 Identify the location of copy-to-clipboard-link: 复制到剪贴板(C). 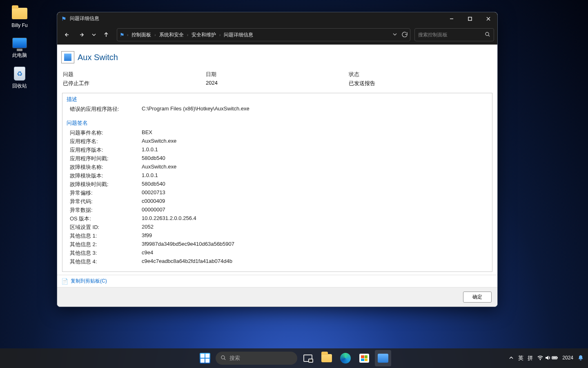
(89, 281).